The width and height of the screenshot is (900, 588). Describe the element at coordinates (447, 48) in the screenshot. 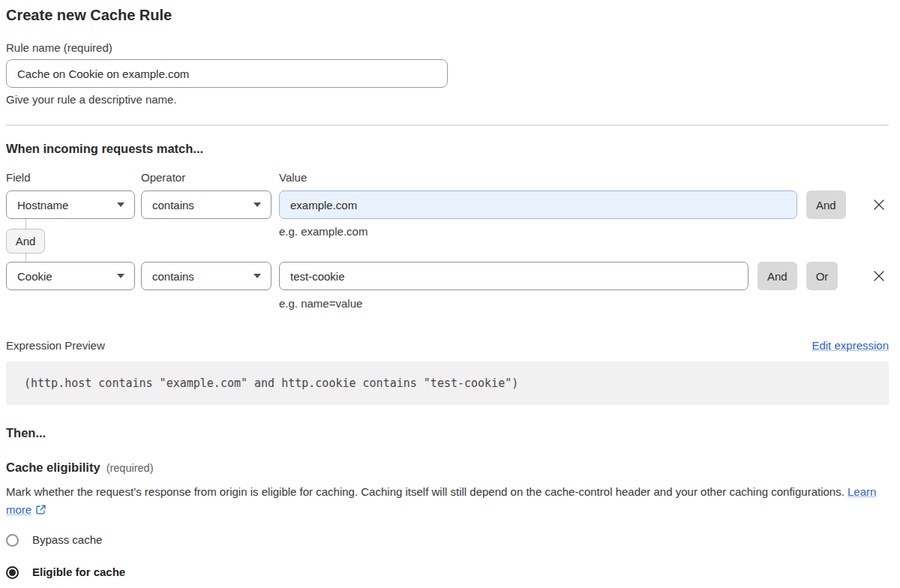

I see `rule-name-label: Rule name (required)` at that location.